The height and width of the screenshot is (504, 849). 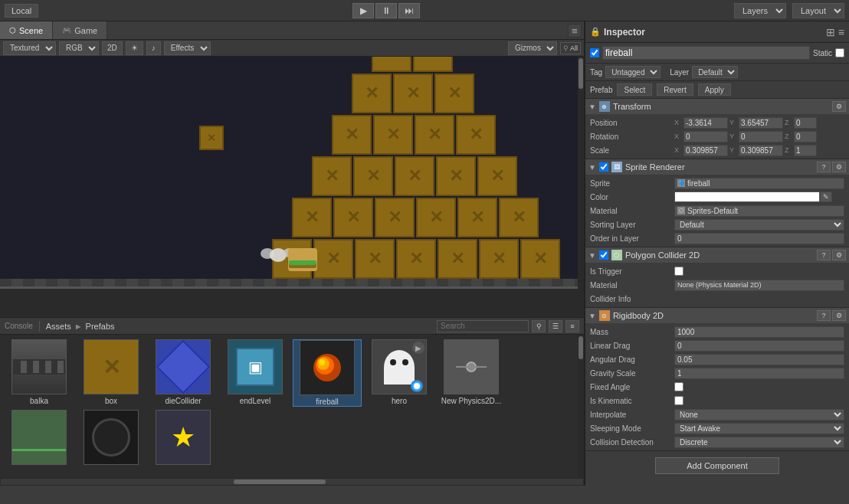 What do you see at coordinates (79, 48) in the screenshot?
I see `rgb-dropdown: RGB` at bounding box center [79, 48].